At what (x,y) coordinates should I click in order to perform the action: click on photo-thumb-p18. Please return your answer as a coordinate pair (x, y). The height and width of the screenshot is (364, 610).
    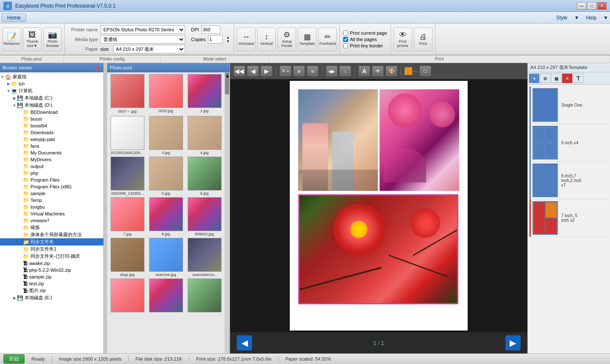
    Looking at the image, I should click on (204, 296).